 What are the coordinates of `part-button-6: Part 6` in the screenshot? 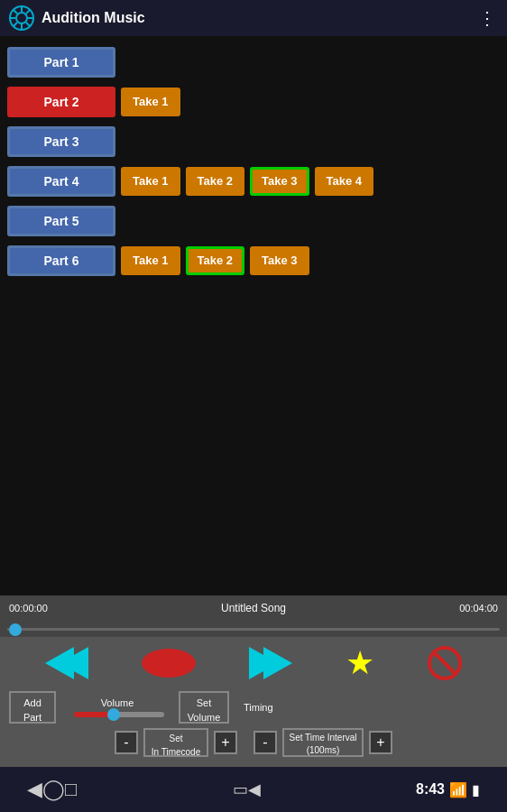 It's located at (61, 261).